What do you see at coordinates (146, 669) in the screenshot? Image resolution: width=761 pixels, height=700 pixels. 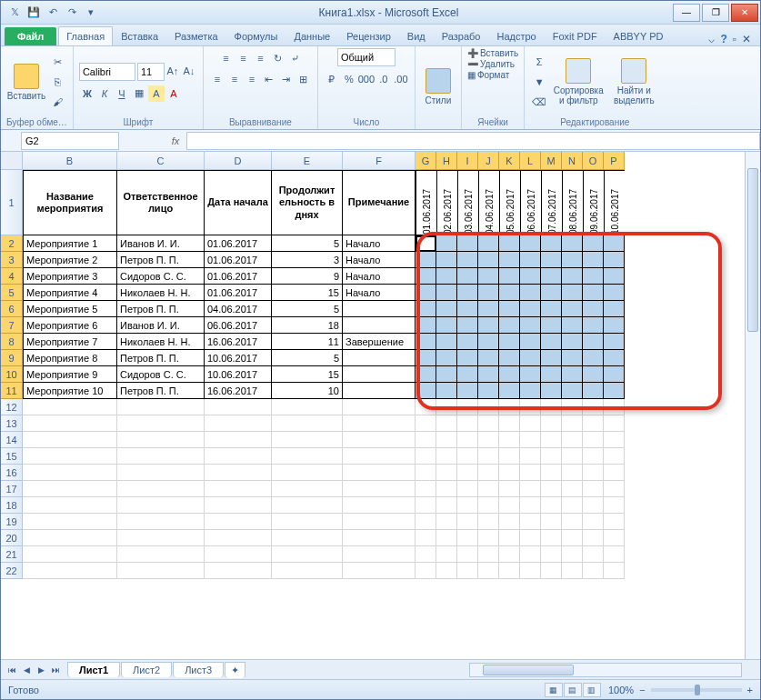 I see `sheet-tab-2: Лист2` at bounding box center [146, 669].